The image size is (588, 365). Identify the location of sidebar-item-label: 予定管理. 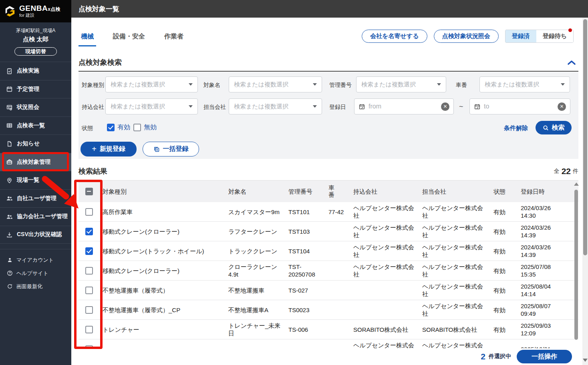
(28, 89).